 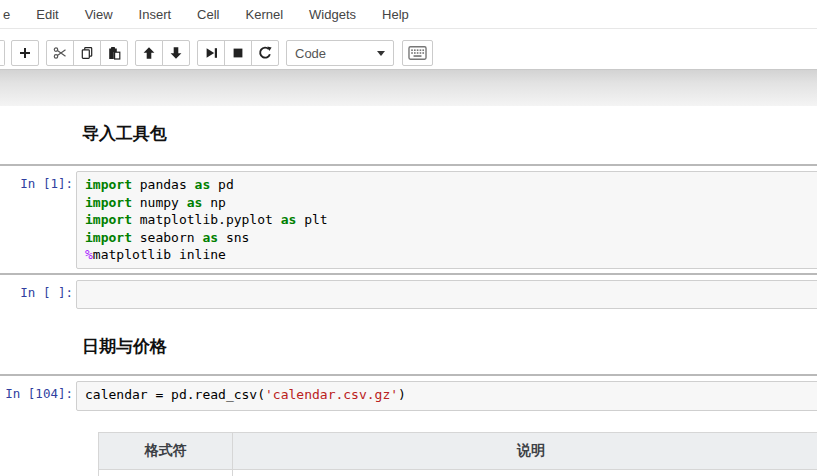 I want to click on menu-item-cell: Cell, so click(x=208, y=14).